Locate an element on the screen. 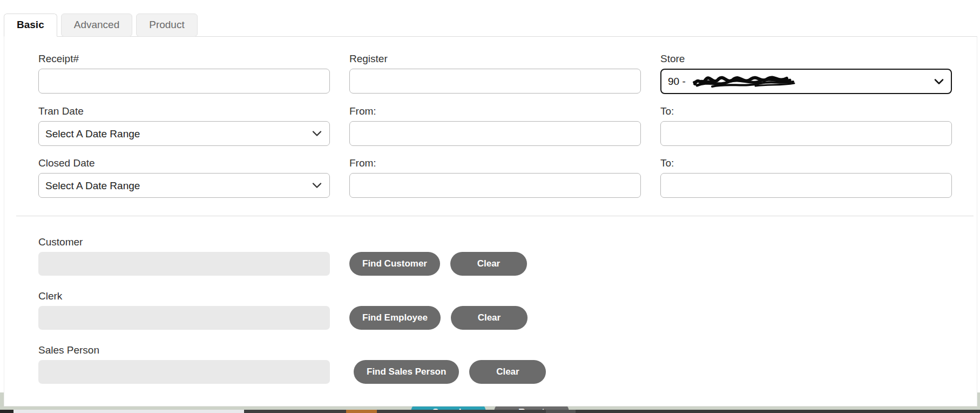  store-label: Store is located at coordinates (806, 59).